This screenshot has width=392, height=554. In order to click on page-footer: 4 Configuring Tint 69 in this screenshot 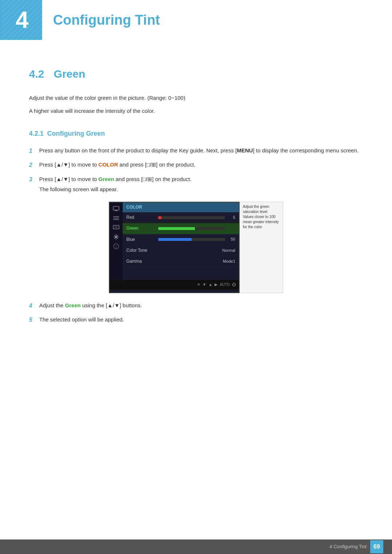, I will do `click(196, 547)`.